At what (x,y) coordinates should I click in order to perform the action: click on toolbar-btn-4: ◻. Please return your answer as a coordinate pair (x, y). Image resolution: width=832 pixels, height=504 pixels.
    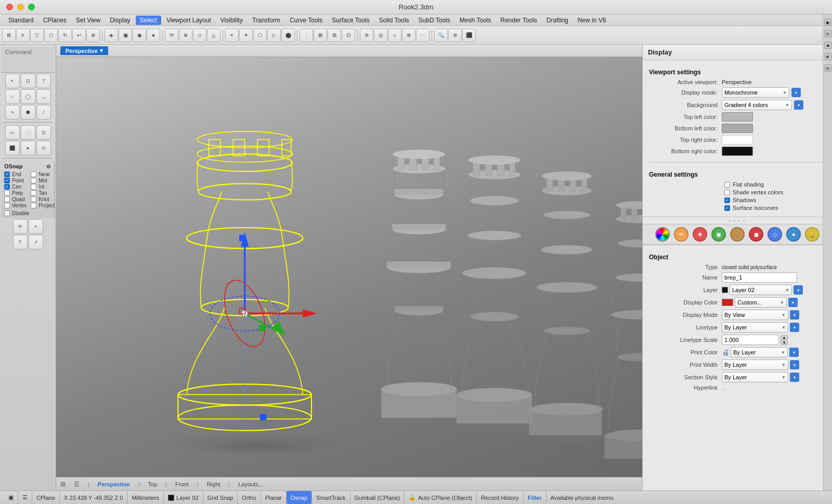
    Looking at the image, I should click on (51, 35).